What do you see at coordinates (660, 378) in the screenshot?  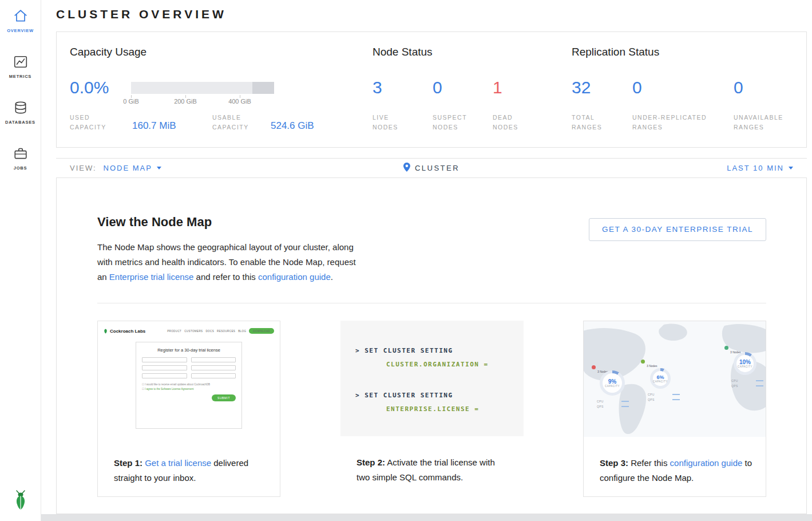 I see `capacity-donut: 6%CAPACITY` at bounding box center [660, 378].